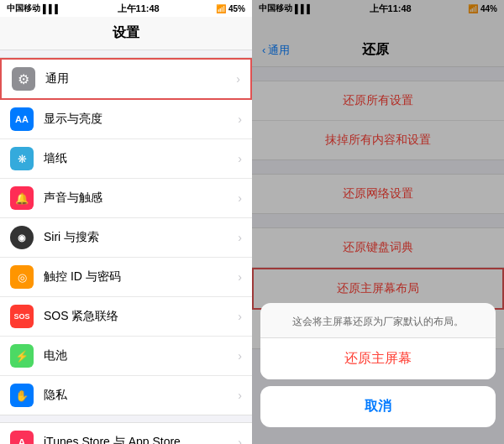  I want to click on privacy-label: 隐私, so click(141, 395).